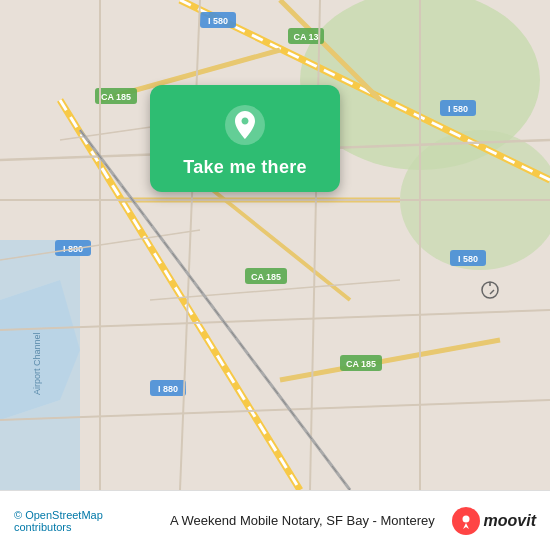  Describe the element at coordinates (302, 520) in the screenshot. I see `place-name: A Weekend Mobile Notary, SF Bay - Monter…` at that location.